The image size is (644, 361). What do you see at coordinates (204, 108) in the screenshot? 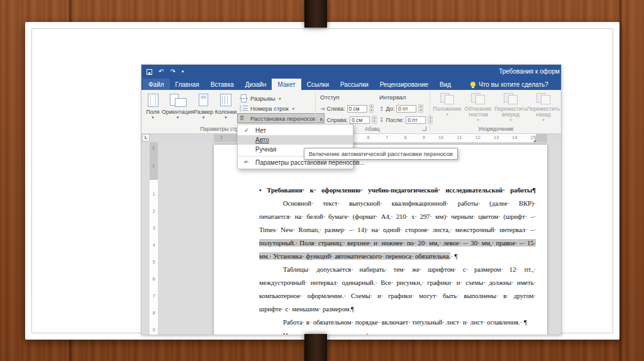
I see `size-button: Размер` at bounding box center [204, 108].